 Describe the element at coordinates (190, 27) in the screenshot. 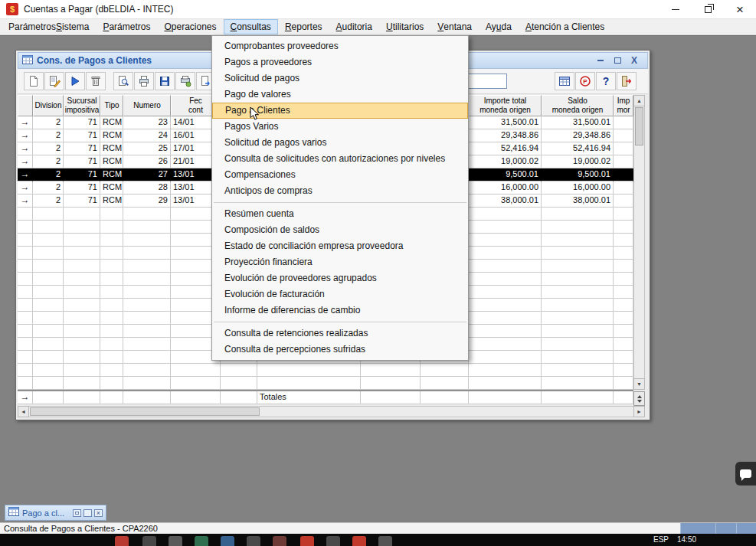

I see `menubar-item-operaciones: Operaciones` at that location.